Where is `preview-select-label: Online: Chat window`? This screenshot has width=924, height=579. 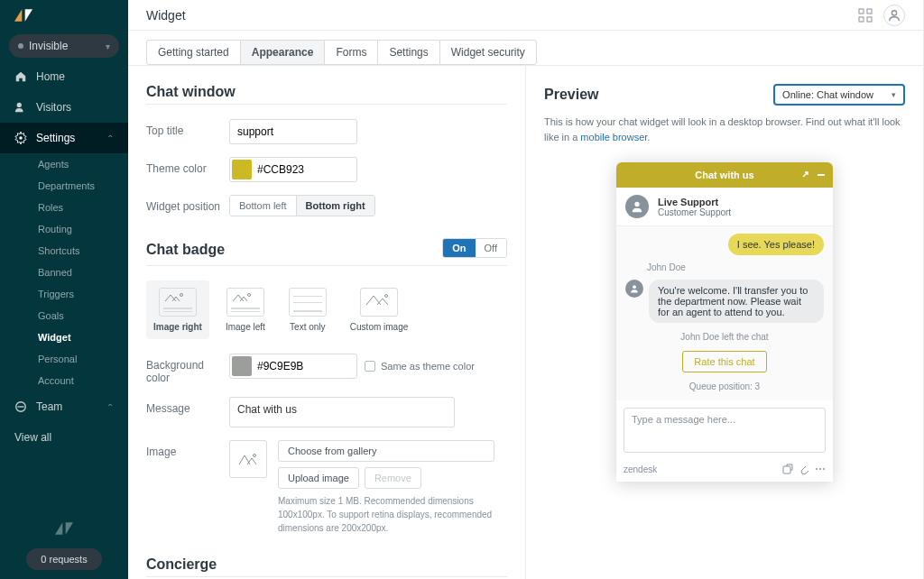 preview-select-label: Online: Chat window is located at coordinates (828, 95).